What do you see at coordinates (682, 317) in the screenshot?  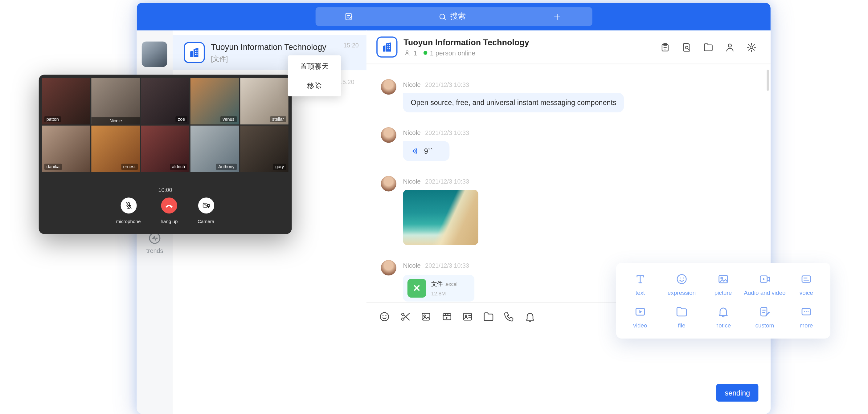 I see `panel-item-file: file` at bounding box center [682, 317].